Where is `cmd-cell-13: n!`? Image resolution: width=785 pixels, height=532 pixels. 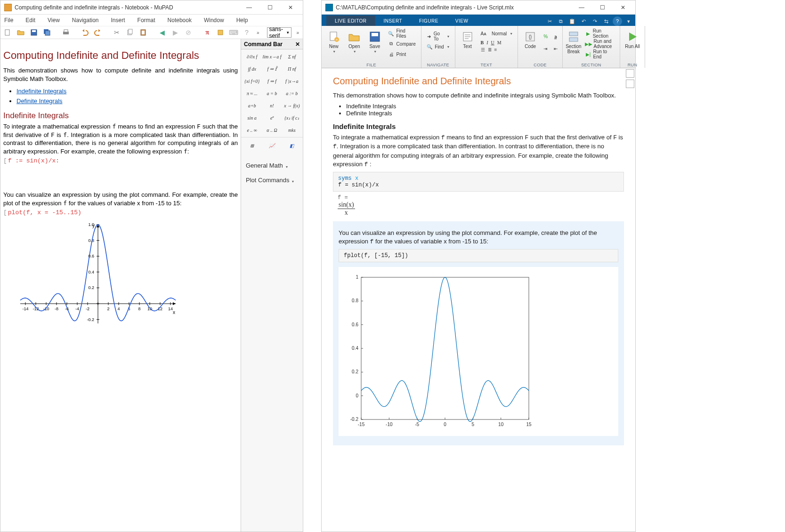 cmd-cell-13: n! is located at coordinates (272, 105).